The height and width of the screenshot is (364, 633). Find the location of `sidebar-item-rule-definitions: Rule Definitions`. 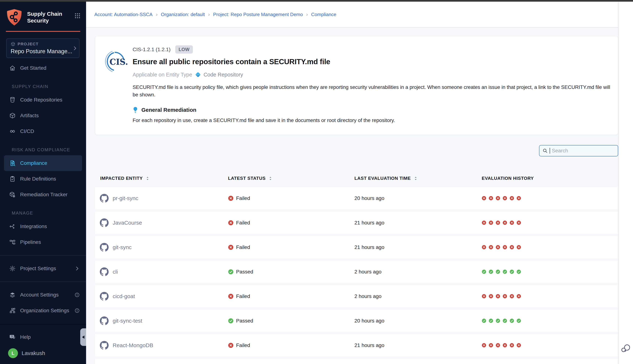

sidebar-item-rule-definitions: Rule Definitions is located at coordinates (43, 179).